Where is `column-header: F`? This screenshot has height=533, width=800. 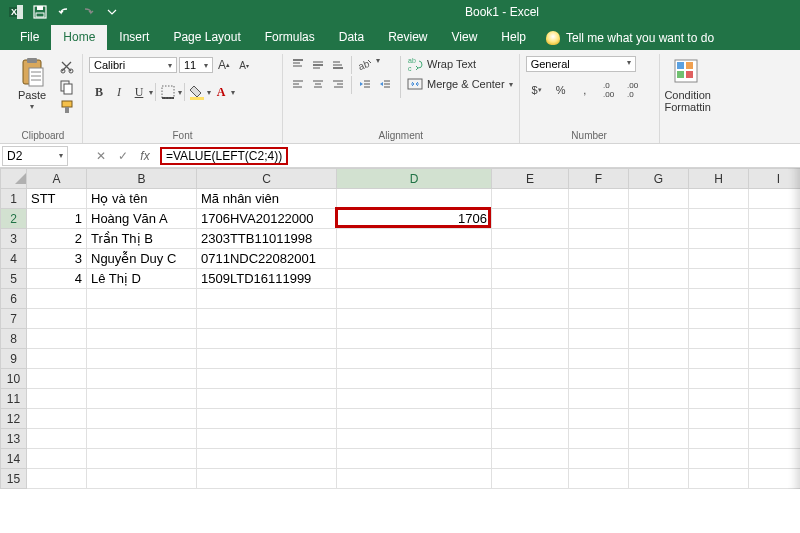 column-header: F is located at coordinates (599, 179).